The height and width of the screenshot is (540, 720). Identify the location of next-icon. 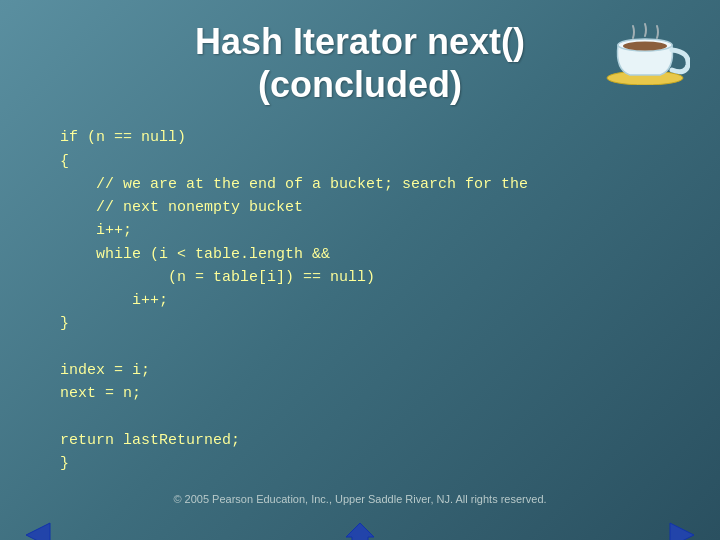
(682, 530).